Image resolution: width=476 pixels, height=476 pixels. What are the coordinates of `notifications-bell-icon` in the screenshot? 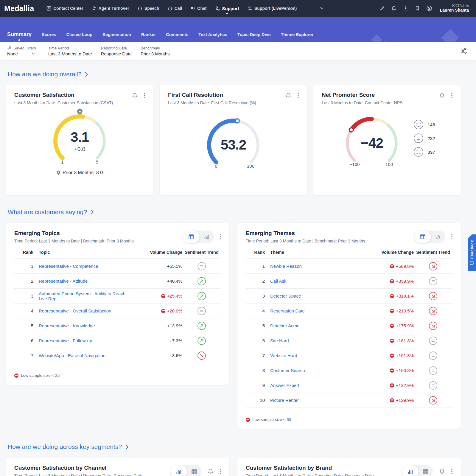 It's located at (394, 8).